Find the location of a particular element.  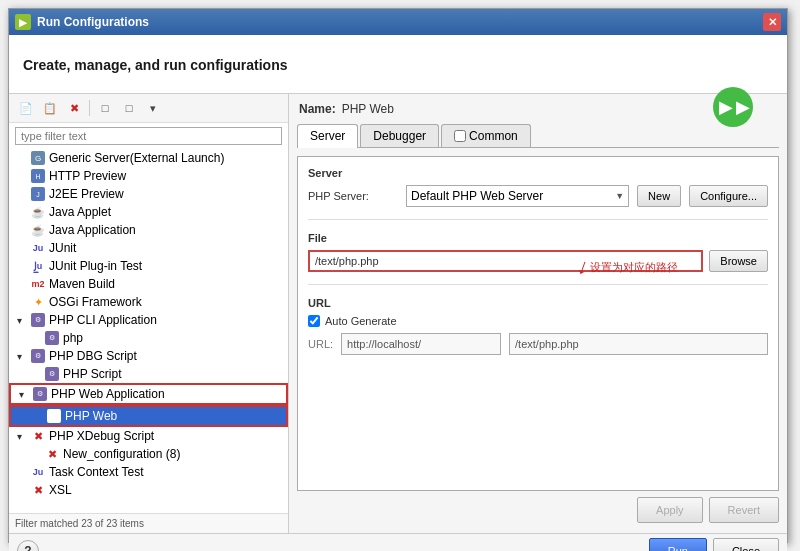

php-xdebug-icon: ✖ is located at coordinates (38, 436).